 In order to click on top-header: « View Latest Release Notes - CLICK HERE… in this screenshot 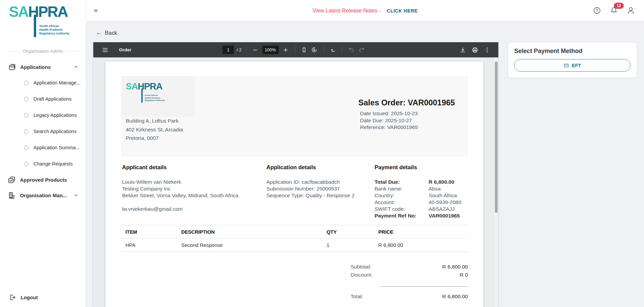, I will do `click(365, 11)`.